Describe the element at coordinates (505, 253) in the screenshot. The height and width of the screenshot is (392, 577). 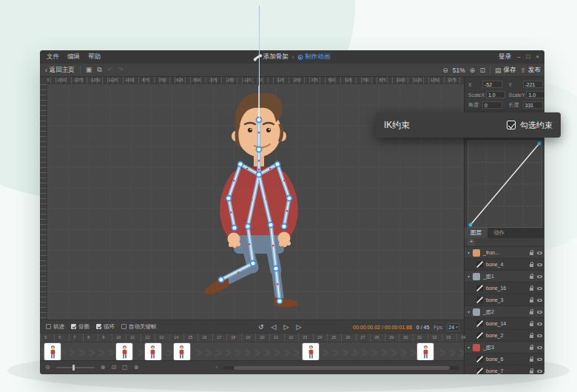
I see `layer-group-row: ▾_fron...` at that location.